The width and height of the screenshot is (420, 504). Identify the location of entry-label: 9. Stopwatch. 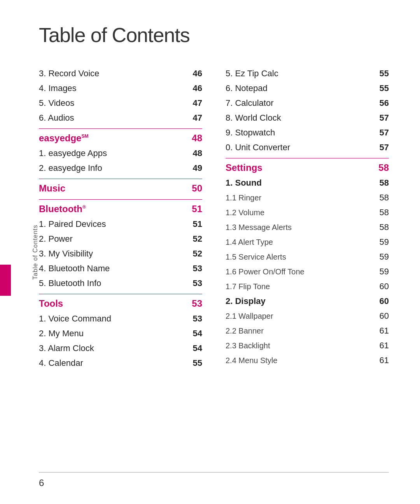
(299, 133).